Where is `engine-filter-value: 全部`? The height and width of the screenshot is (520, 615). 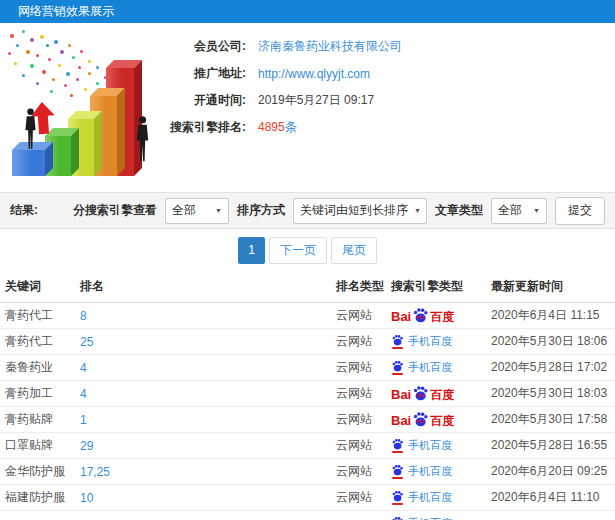
engine-filter-value: 全部 is located at coordinates (184, 210).